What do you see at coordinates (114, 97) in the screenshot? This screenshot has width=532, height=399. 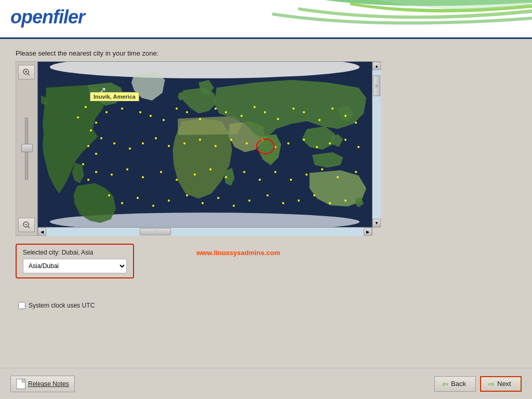 I see `map-tooltip: Inuvik, America` at bounding box center [114, 97].